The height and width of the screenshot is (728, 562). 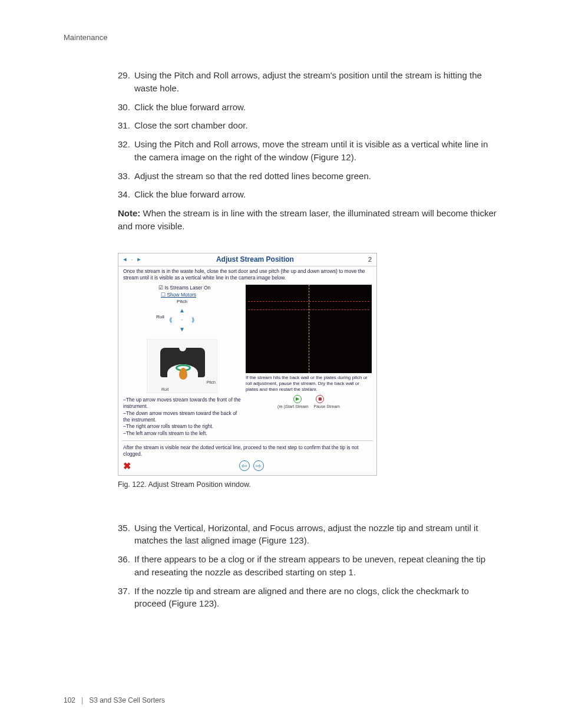 I want to click on step-number: 29., so click(x=124, y=75).